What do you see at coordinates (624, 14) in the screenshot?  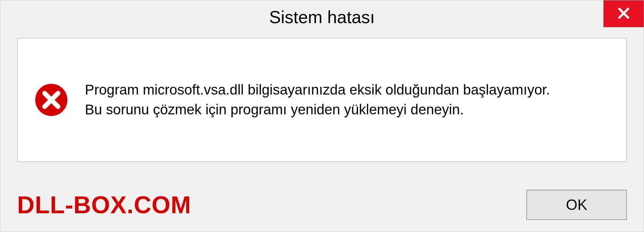 I see `close-button` at bounding box center [624, 14].